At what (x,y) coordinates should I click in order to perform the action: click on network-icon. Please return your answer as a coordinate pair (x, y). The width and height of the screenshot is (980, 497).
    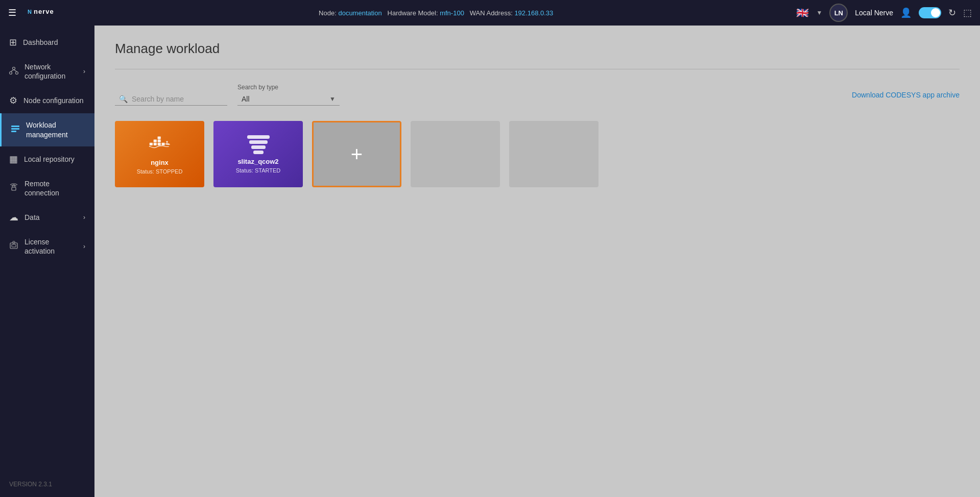
    Looking at the image, I should click on (14, 71).